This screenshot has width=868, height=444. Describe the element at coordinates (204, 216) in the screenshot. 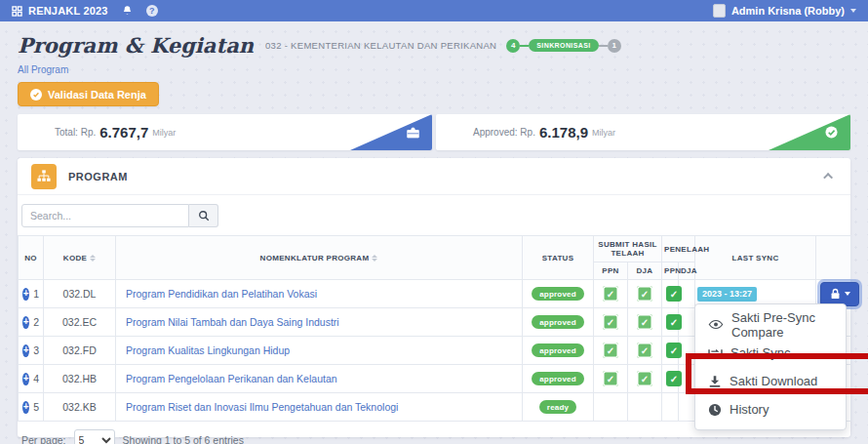

I see `search-icon` at that location.